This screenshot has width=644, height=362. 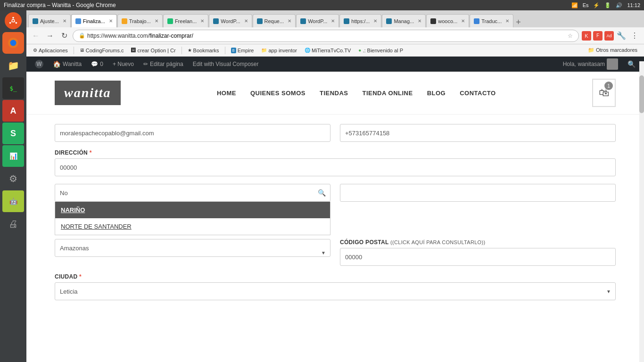 I want to click on tab-wordp2: WordP... ✕, so click(x=318, y=21).